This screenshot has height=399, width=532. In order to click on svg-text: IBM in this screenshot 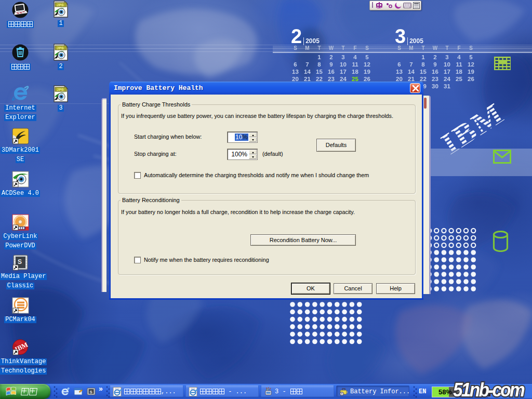, I will do `click(473, 126)`.